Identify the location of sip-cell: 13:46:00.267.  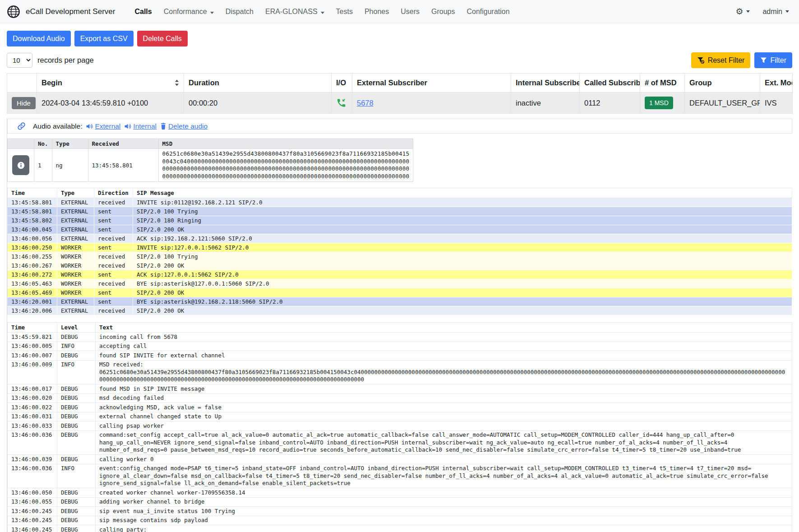
(32, 266).